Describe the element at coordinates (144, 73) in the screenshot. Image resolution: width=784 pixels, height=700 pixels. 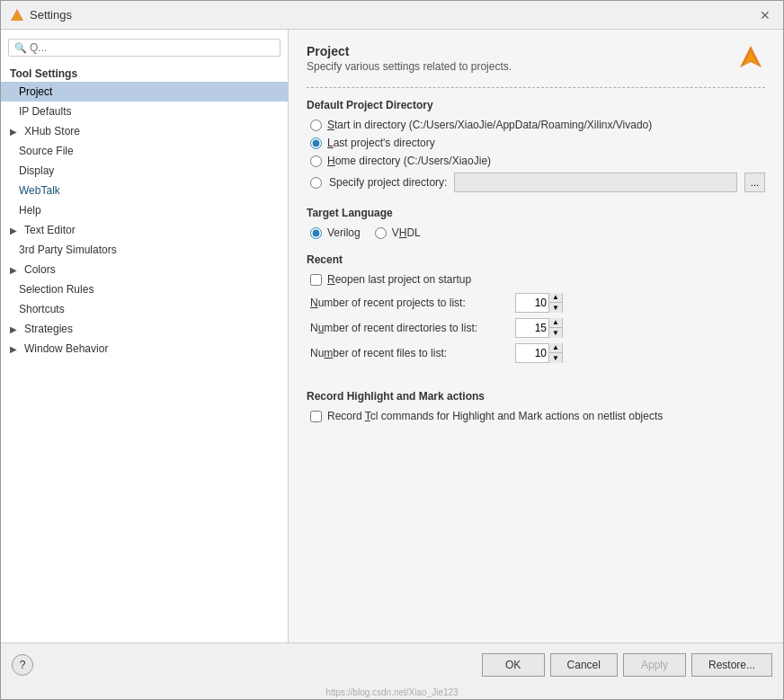
I see `tool-settings-label: Tool Settings` at that location.